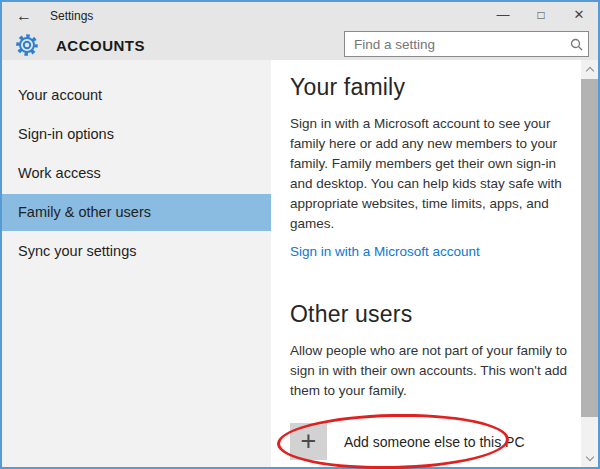 This screenshot has height=469, width=600. Describe the element at coordinates (100, 46) in the screenshot. I see `page-title: ACCOUNTS` at that location.